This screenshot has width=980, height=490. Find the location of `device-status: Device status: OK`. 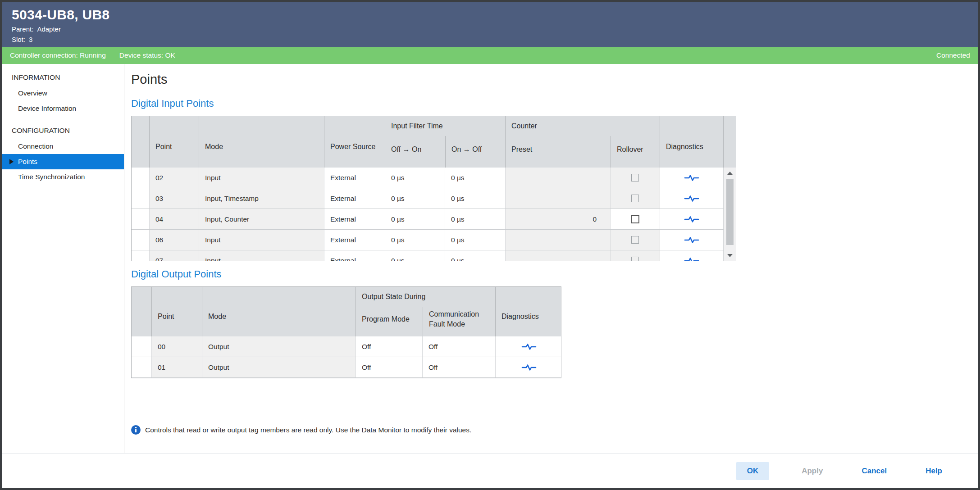

device-status: Device status: OK is located at coordinates (147, 55).